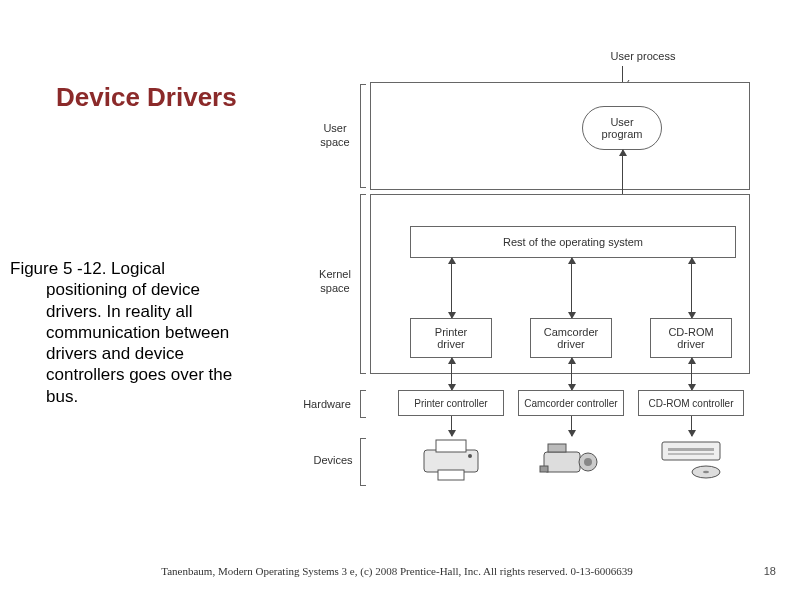 The width and height of the screenshot is (794, 595). What do you see at coordinates (572, 426) in the screenshot?
I see `arrow-camcorder-ctrl-to-device` at bounding box center [572, 426].